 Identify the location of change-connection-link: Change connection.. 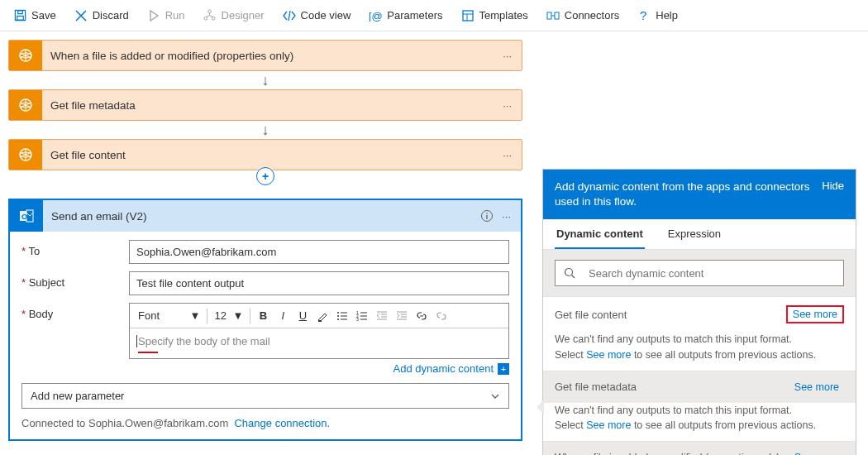
(282, 424).